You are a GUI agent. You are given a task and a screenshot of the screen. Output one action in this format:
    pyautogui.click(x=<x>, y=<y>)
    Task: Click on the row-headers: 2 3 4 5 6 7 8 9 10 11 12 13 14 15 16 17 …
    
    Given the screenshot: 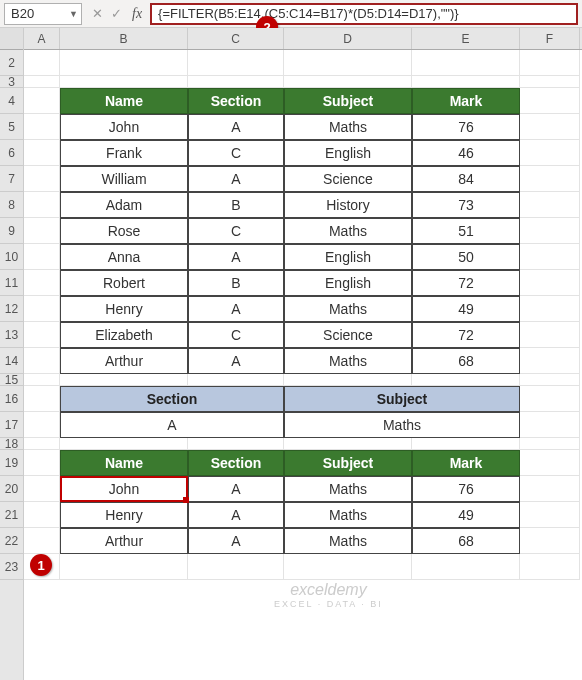 What is the action you would take?
    pyautogui.click(x=12, y=354)
    